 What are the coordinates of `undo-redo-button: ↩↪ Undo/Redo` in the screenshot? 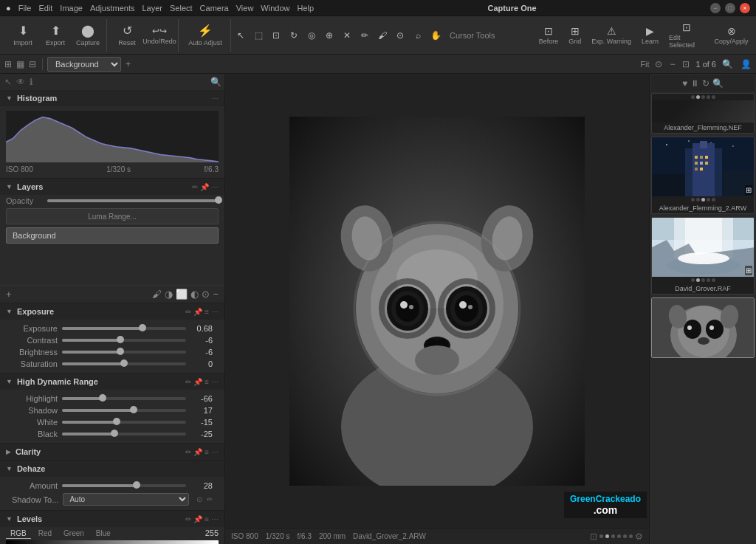 It's located at (159, 35).